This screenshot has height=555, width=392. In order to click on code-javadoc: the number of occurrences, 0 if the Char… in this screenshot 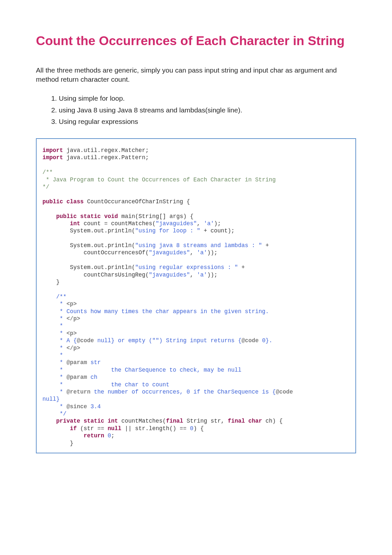, I will do `click(183, 392)`.